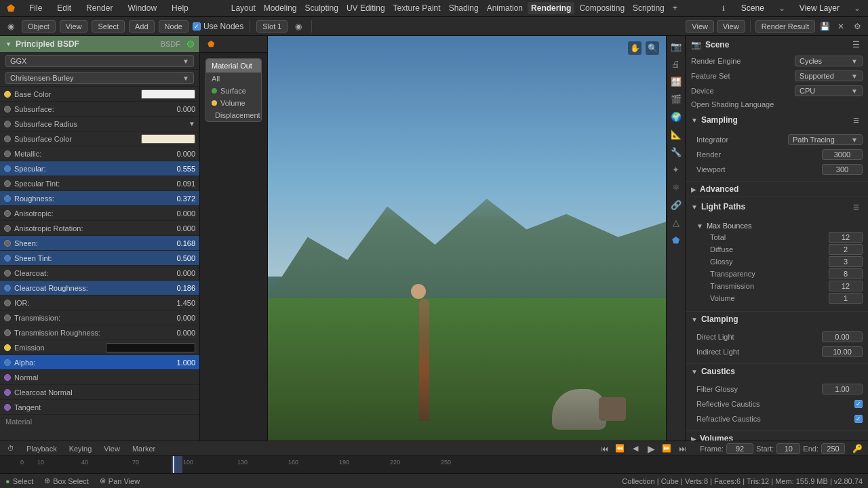  What do you see at coordinates (785, 26) in the screenshot?
I see `render-result-btn: Render Result` at bounding box center [785, 26].